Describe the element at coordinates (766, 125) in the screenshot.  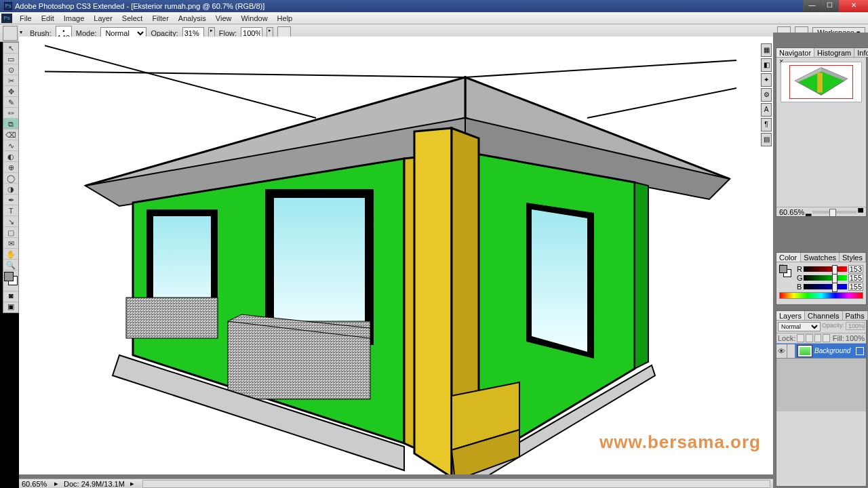
I see `dock-icon-6: ¶` at that location.